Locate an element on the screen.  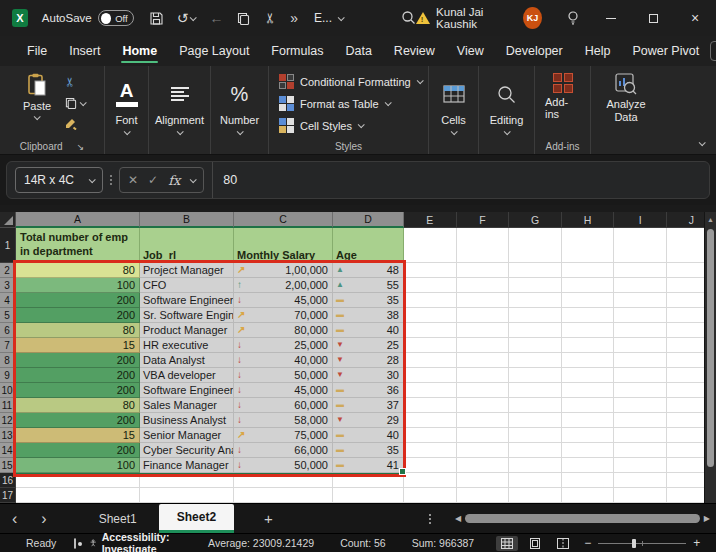
column-header: F is located at coordinates (484, 220).